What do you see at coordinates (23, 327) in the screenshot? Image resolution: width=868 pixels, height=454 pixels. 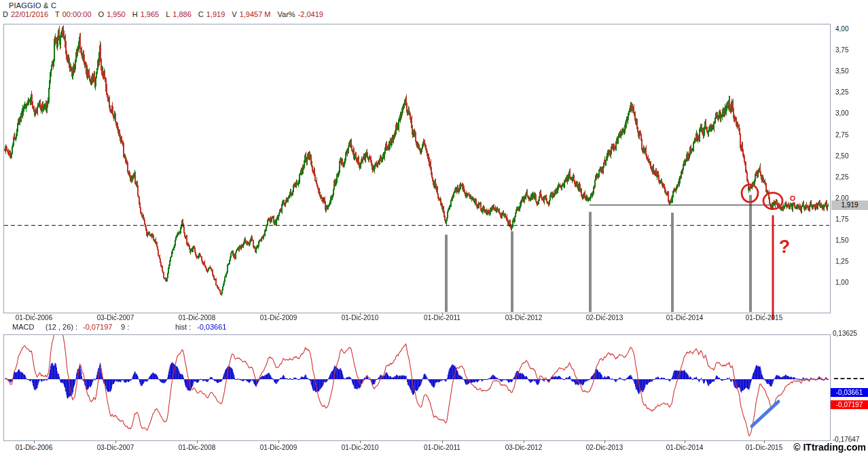 I see `macd-info-token: MACD` at bounding box center [23, 327].